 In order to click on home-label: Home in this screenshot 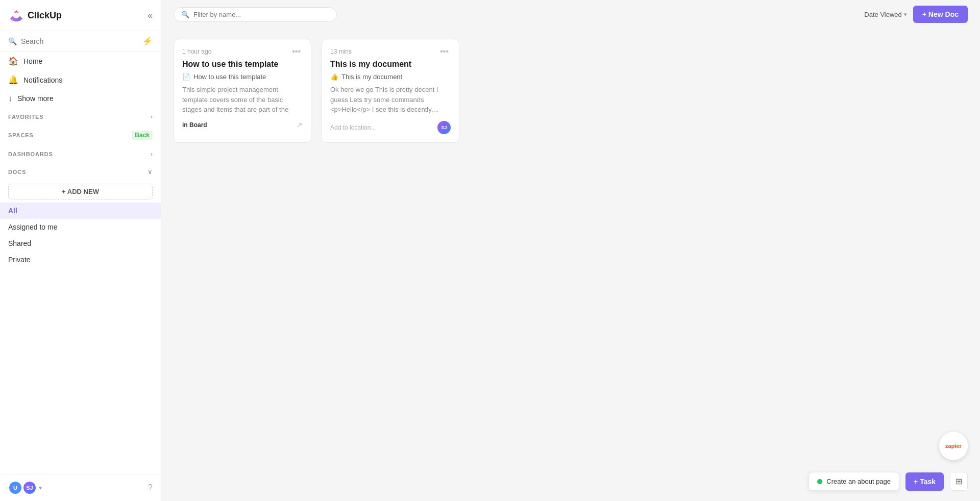, I will do `click(33, 61)`.